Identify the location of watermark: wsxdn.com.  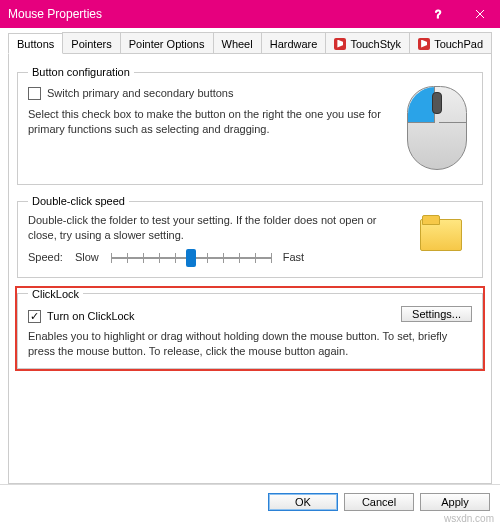
(469, 518).